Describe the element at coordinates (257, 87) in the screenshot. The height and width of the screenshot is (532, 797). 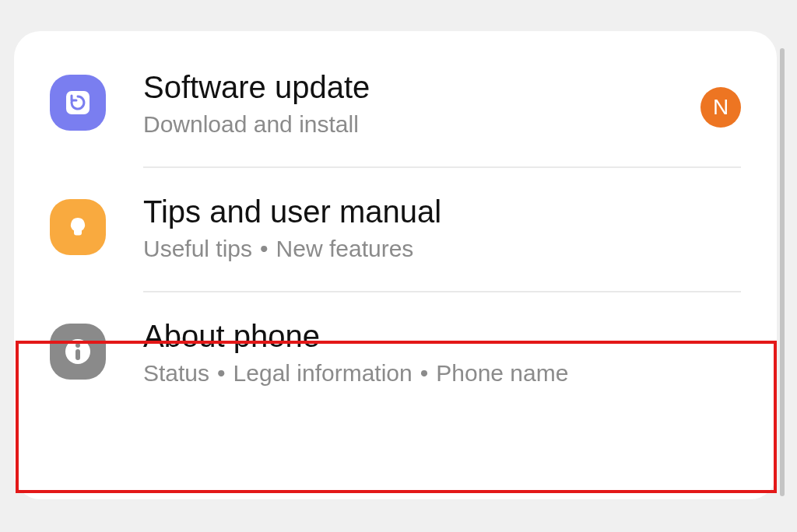
I see `row-title: Software update` at that location.